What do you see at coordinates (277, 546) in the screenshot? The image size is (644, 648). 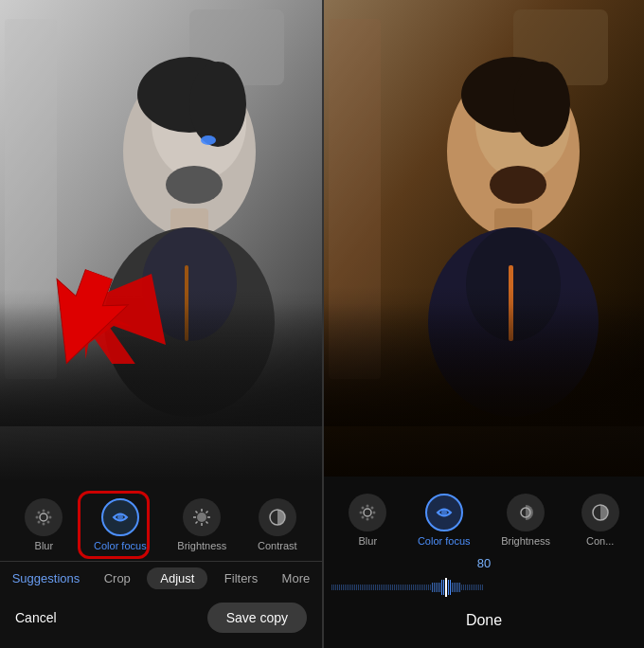 I see `contrast-label: Contrast` at bounding box center [277, 546].